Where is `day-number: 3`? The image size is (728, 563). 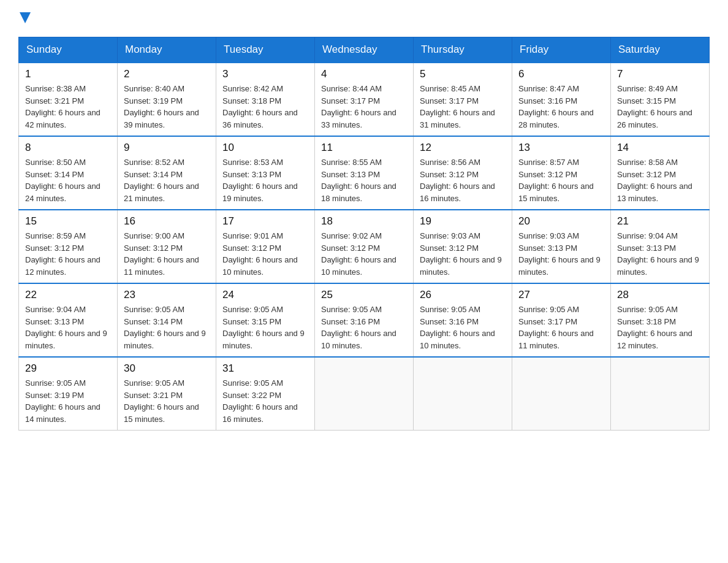 day-number: 3 is located at coordinates (265, 74).